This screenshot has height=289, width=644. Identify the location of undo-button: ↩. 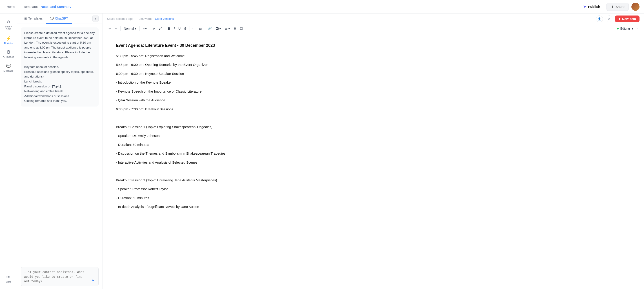
(110, 28).